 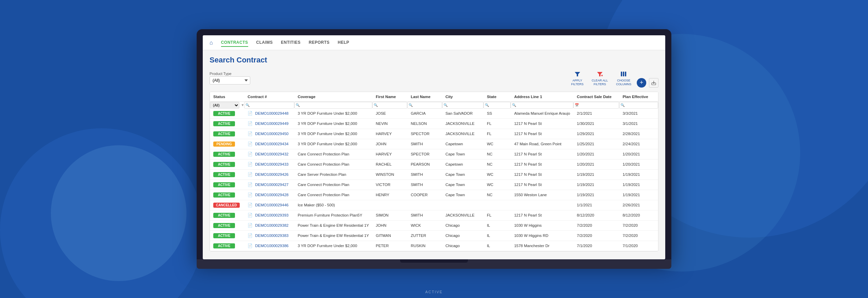 What do you see at coordinates (272, 185) in the screenshot?
I see `contract-link: DEMO1000029427` at bounding box center [272, 185].